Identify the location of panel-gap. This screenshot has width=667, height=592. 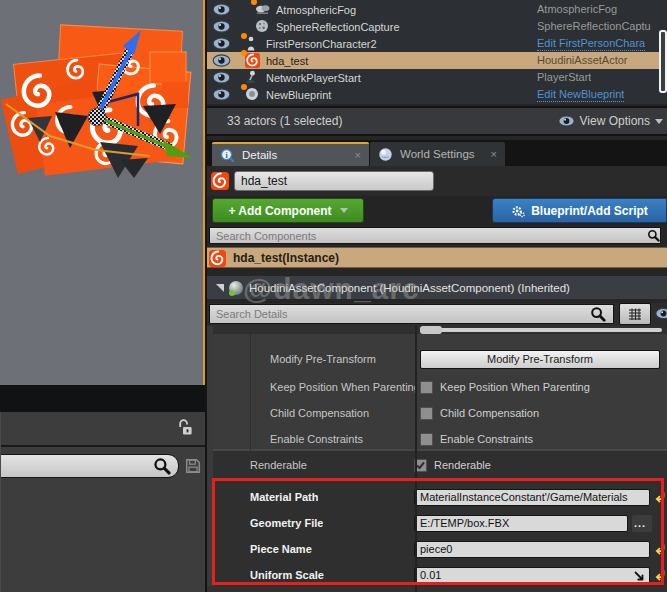
(102, 398).